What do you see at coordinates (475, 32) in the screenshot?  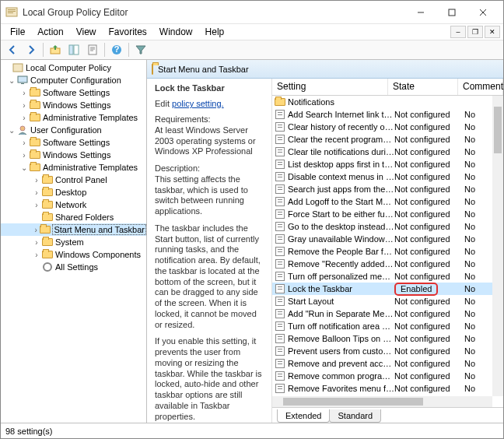 I see `mdi-restore-button: ❐` at bounding box center [475, 32].